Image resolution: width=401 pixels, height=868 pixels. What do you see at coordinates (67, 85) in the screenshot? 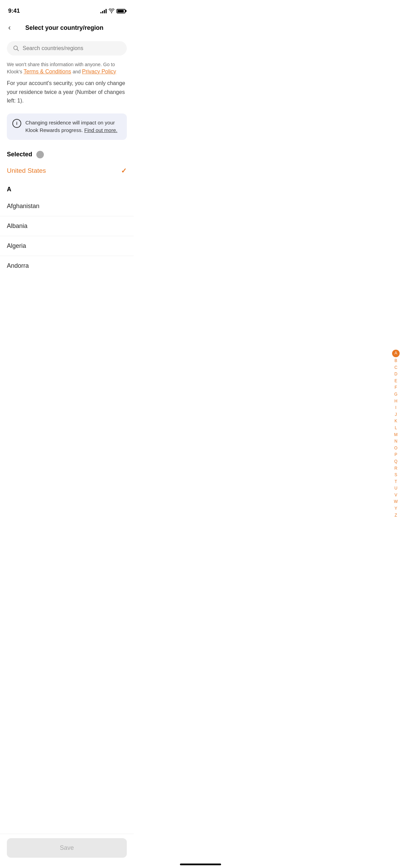
I see `info-section: We won't share this information with any…` at bounding box center [67, 85].